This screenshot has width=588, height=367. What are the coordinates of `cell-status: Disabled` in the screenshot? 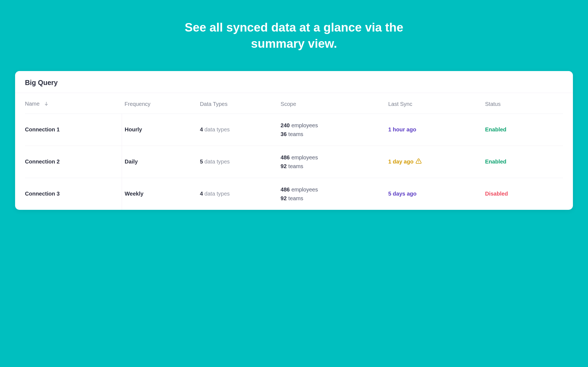 It's located at (523, 194).